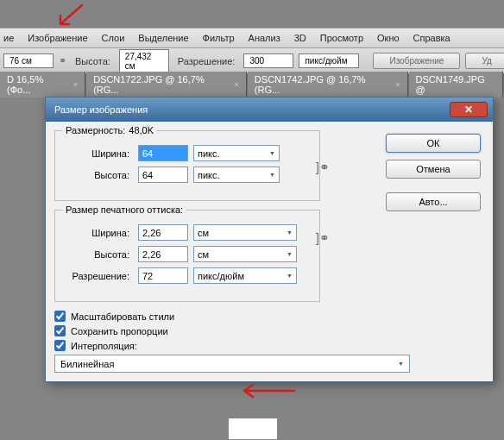  Describe the element at coordinates (43, 85) in the screenshot. I see `tab-doc-0: D 16,5% (Фо...×` at that location.